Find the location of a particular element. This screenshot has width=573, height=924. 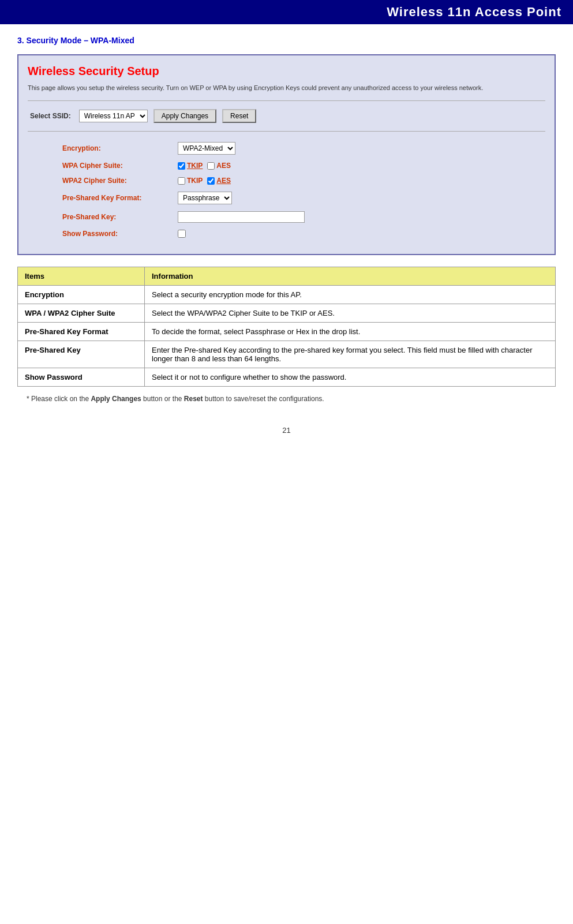

table-cell-item: Pre-Shared Key is located at coordinates (81, 354).